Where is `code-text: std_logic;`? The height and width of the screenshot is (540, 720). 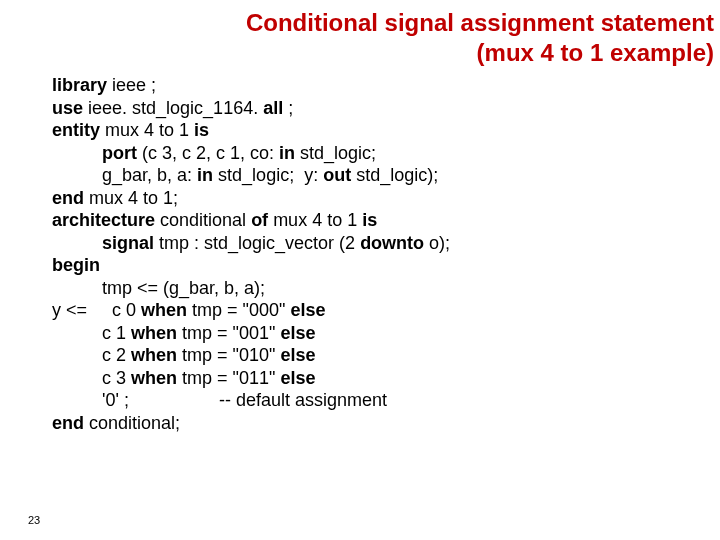
code-text: std_logic; is located at coordinates (336, 153).